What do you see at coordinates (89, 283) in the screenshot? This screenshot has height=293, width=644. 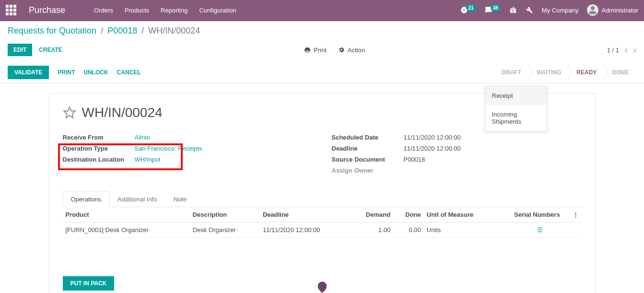 I see `put-in-pack-button: PUT IN PACK` at bounding box center [89, 283].